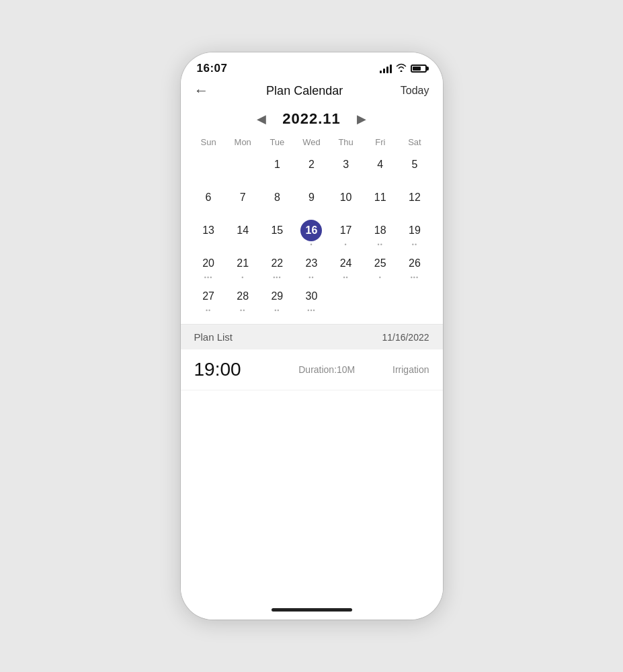 The image size is (623, 672). What do you see at coordinates (312, 142) in the screenshot?
I see `day-wed: Wed` at bounding box center [312, 142].